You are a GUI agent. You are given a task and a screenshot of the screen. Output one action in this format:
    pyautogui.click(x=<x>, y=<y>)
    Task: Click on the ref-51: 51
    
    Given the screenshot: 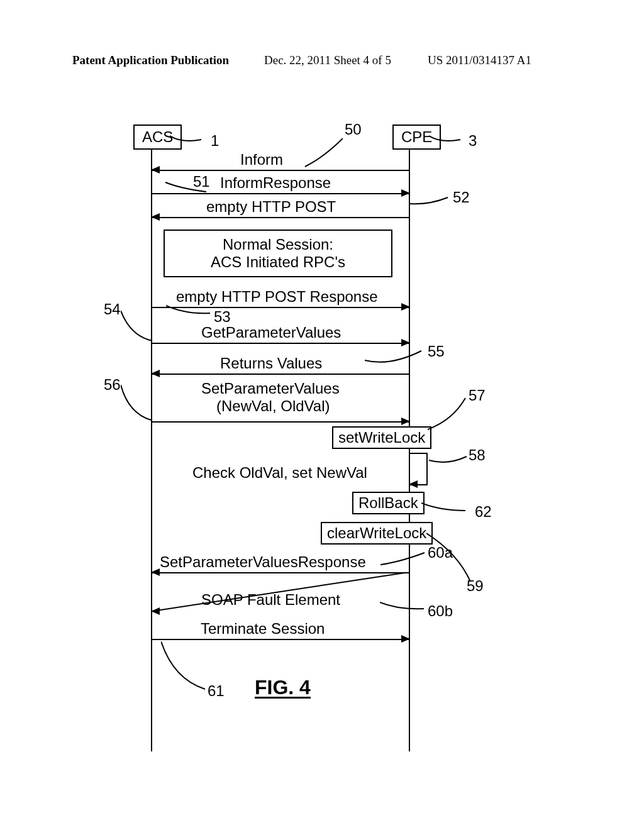 What is the action you would take?
    pyautogui.click(x=201, y=182)
    